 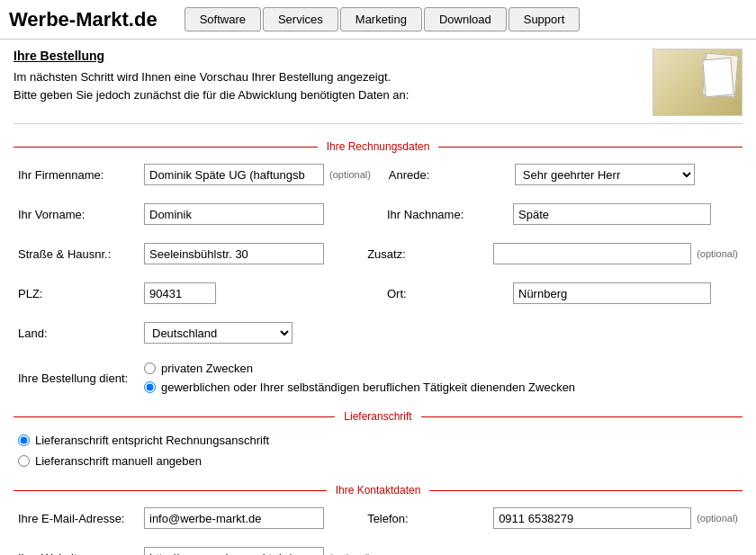 I want to click on lieferanschrift-form: Lieferanschrift entspricht Rechnungsansc…, so click(x=378, y=451).